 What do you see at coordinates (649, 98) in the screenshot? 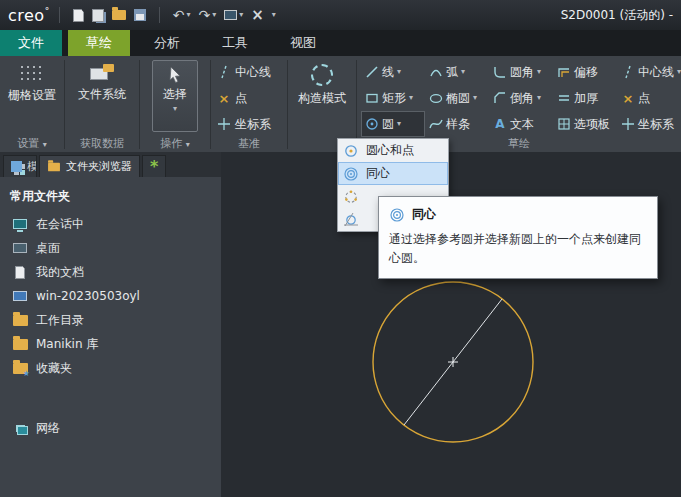
I see `tool-point: × 点` at bounding box center [649, 98].